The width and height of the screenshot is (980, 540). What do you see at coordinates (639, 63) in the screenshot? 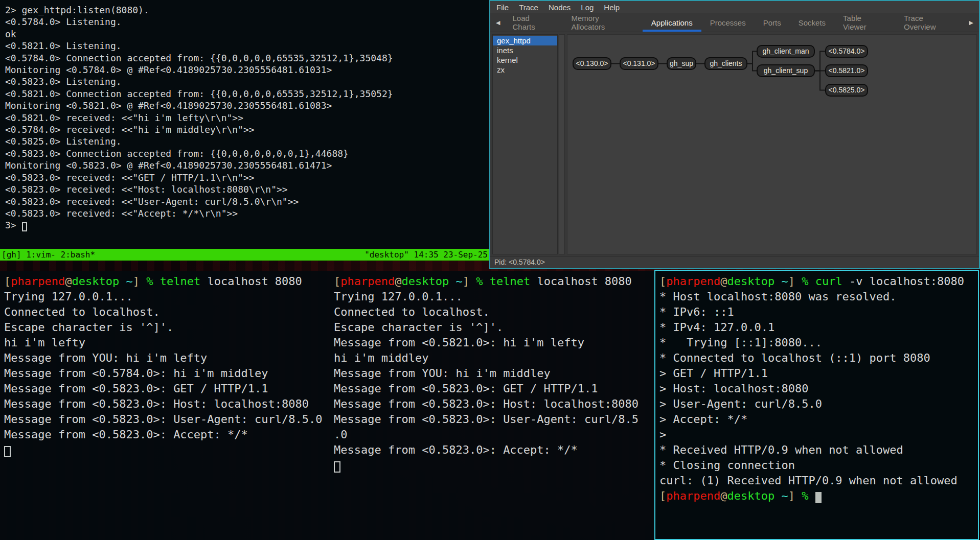
I see `process-node-n131: <0.131.0>` at bounding box center [639, 63].